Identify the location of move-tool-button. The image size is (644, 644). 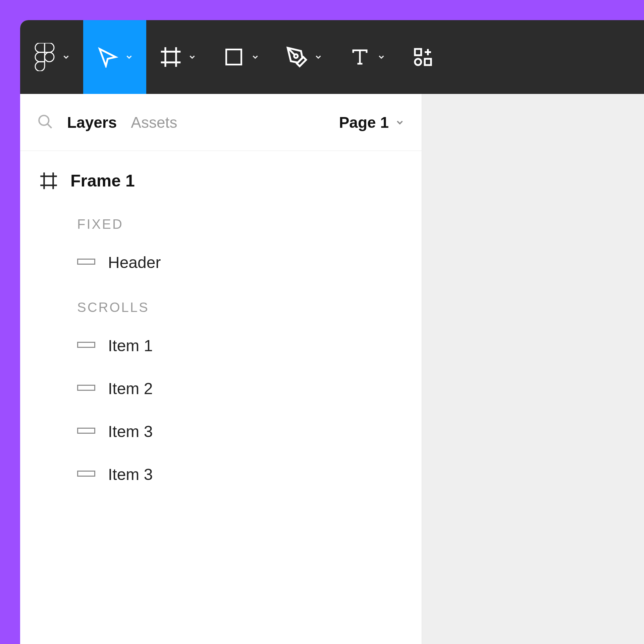
(115, 57).